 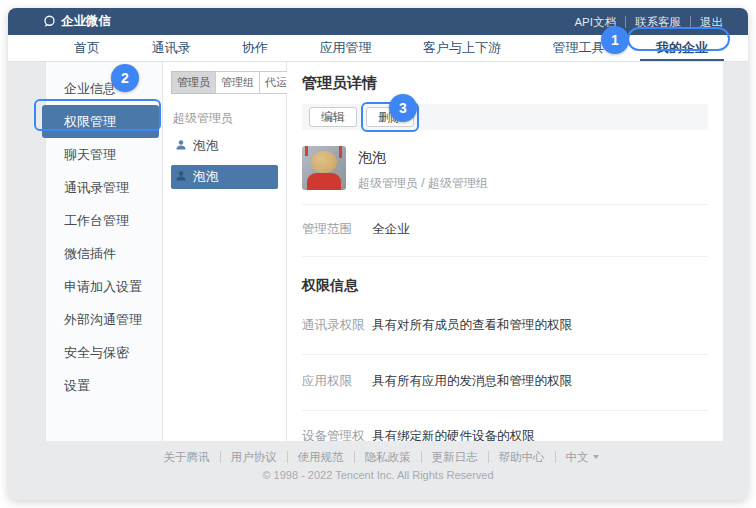 What do you see at coordinates (378, 22) in the screenshot?
I see `top-bar: 企业微信 API文档 联系客服 退出` at bounding box center [378, 22].